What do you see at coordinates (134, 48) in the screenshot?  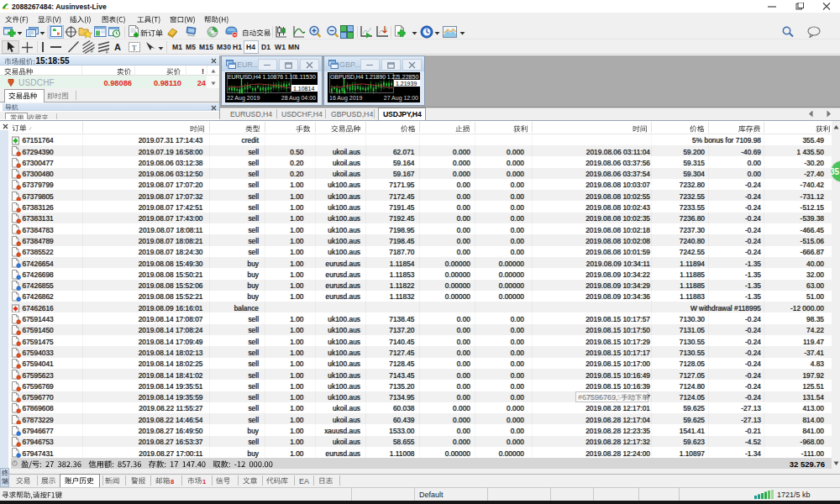 I see `svg-text: T` at bounding box center [134, 48].